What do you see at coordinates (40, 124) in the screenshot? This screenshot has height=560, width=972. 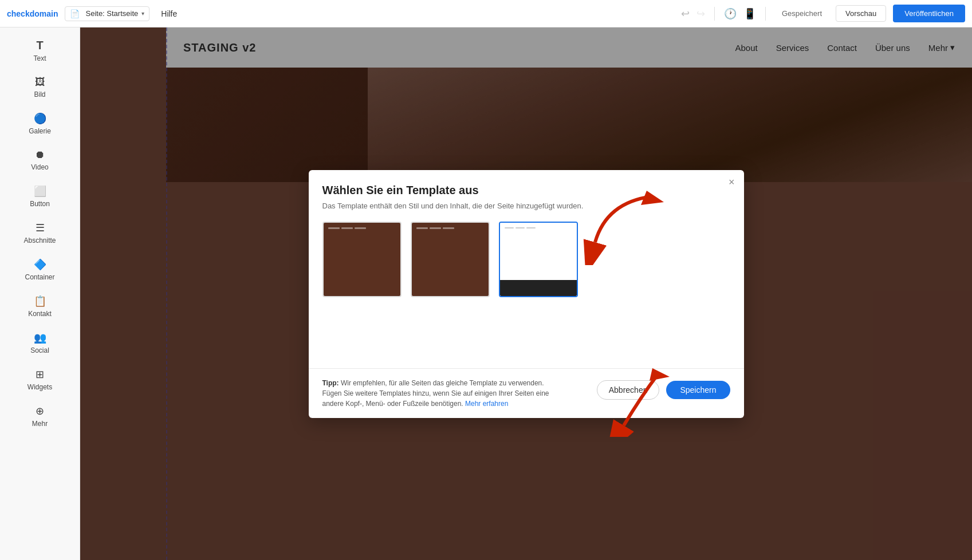 I see `sidebar-item-galerie: 🔵 Galerie` at bounding box center [40, 124].